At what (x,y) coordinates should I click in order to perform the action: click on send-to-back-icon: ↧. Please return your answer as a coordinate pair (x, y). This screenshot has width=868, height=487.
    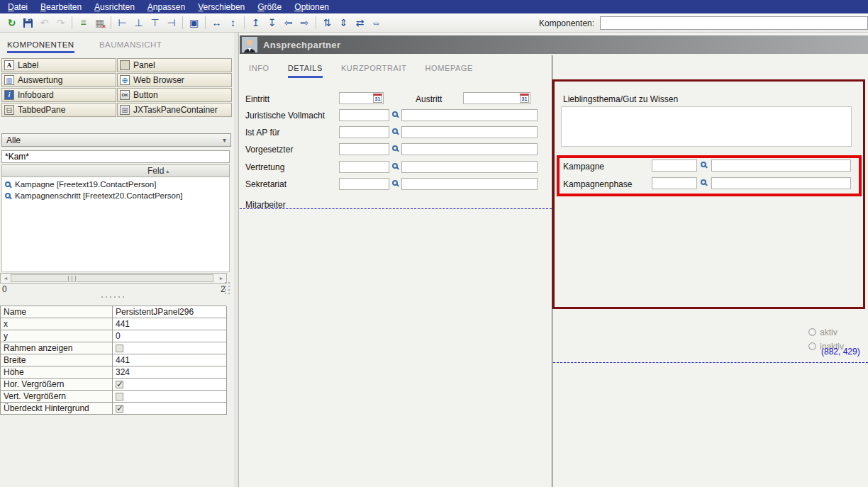
    Looking at the image, I should click on (272, 23).